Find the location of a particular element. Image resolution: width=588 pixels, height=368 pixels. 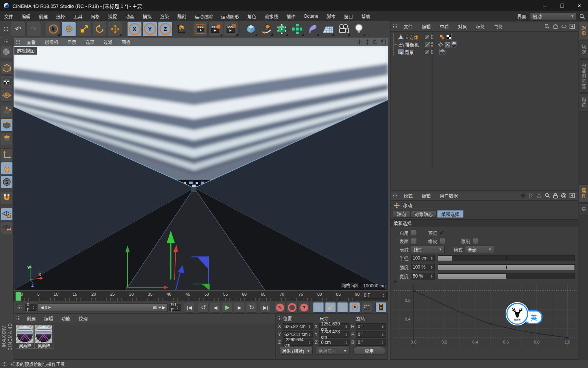

points-mode-button is located at coordinates (7, 111).